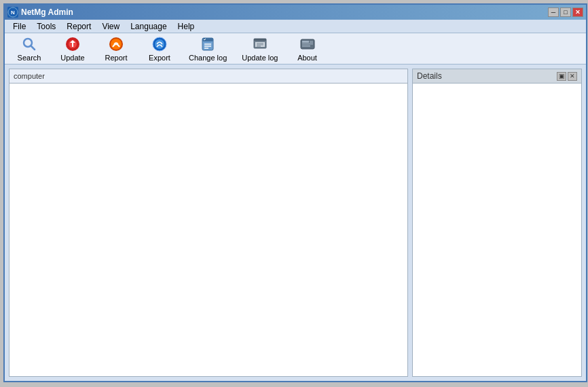  What do you see at coordinates (29, 44) in the screenshot?
I see `search-icon` at bounding box center [29, 44].